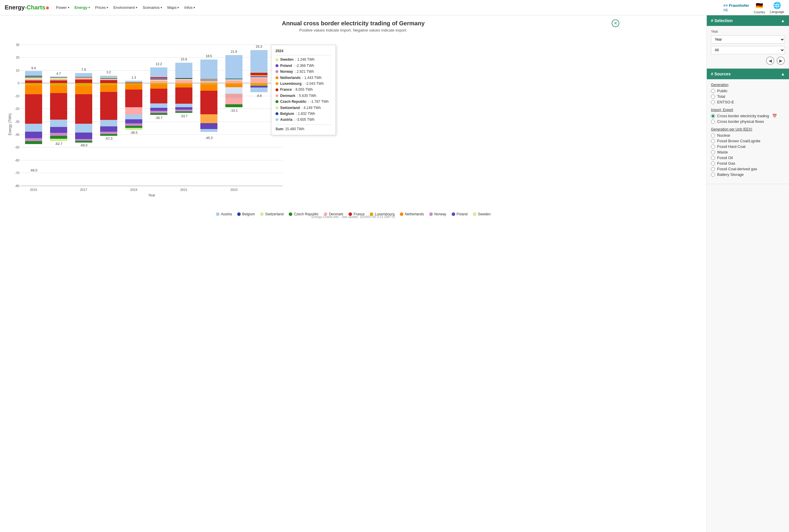  Describe the element at coordinates (748, 141) in the screenshot. I see `radio-brown-coal: Fossil Brown Coal/Lignite` at that location.